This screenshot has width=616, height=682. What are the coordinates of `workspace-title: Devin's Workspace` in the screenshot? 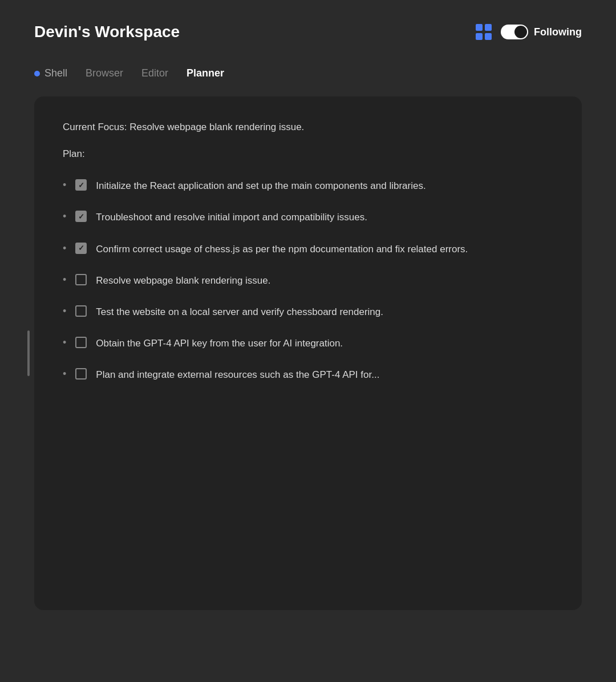 It's located at (107, 32).